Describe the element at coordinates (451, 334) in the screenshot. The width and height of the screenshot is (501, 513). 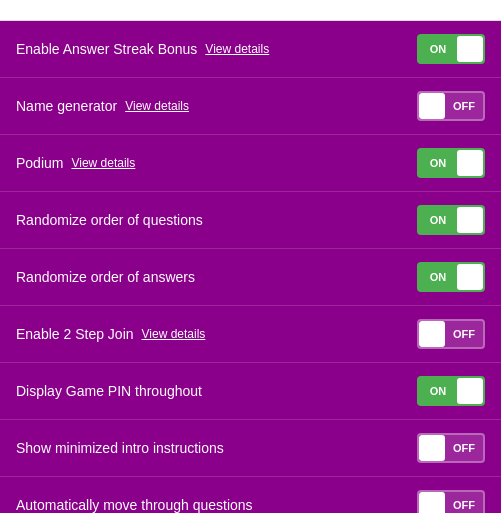
I see `toggle-step-join: OFF` at that location.